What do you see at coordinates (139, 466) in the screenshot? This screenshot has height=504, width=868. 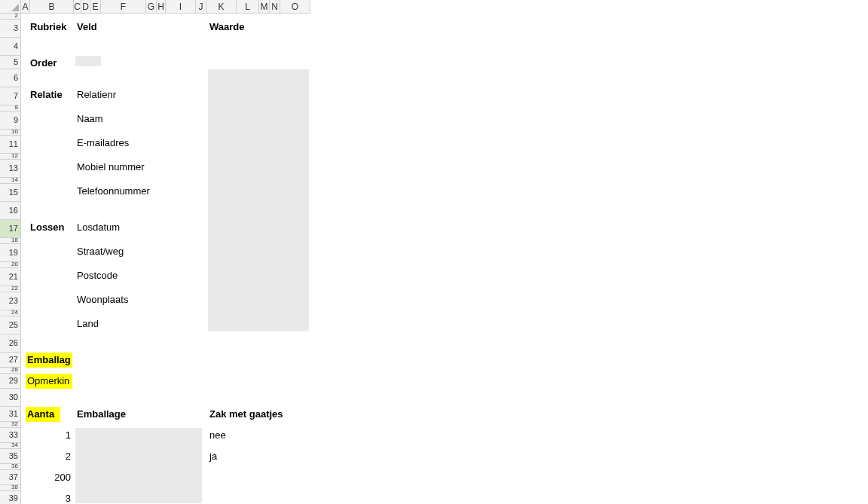 I see `input-emballage-block` at bounding box center [139, 466].